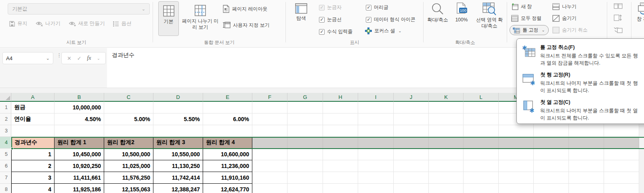  Describe the element at coordinates (79, 166) in the screenshot. I see `cell-B6: 10,920,250` at that location.